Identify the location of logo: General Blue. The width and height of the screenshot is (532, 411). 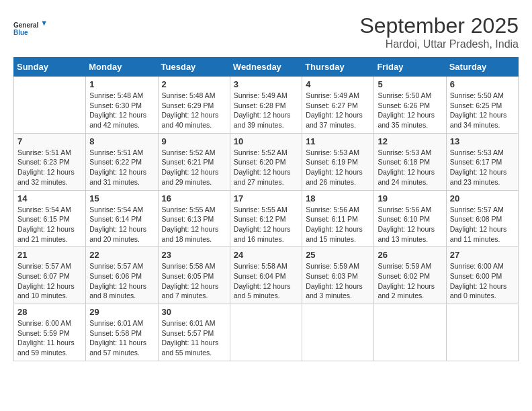
(30, 28).